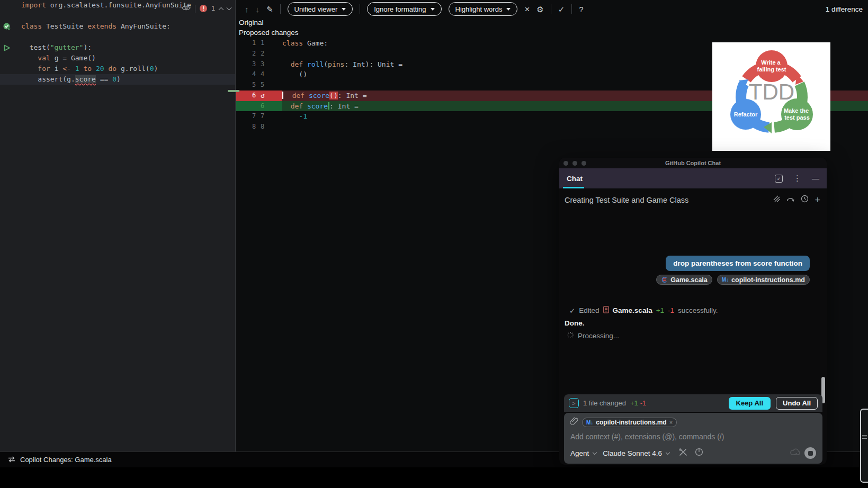 This screenshot has height=488, width=868. I want to click on markdown-icon: M↓, so click(590, 422).